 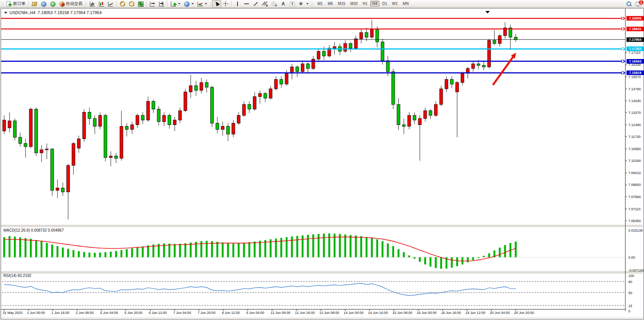 What do you see at coordinates (320, 4) in the screenshot?
I see `tf-button-m1: M1` at bounding box center [320, 4].